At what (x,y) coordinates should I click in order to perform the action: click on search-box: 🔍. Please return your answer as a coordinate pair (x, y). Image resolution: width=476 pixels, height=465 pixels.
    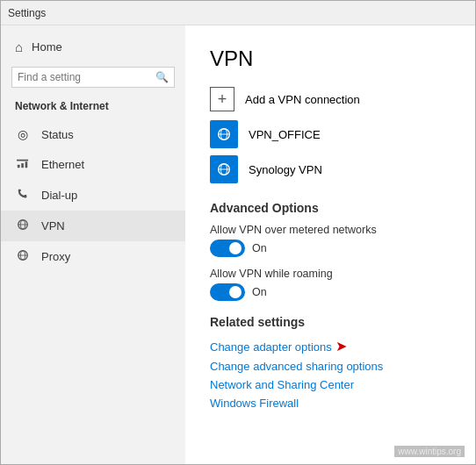
    Looking at the image, I should click on (93, 77).